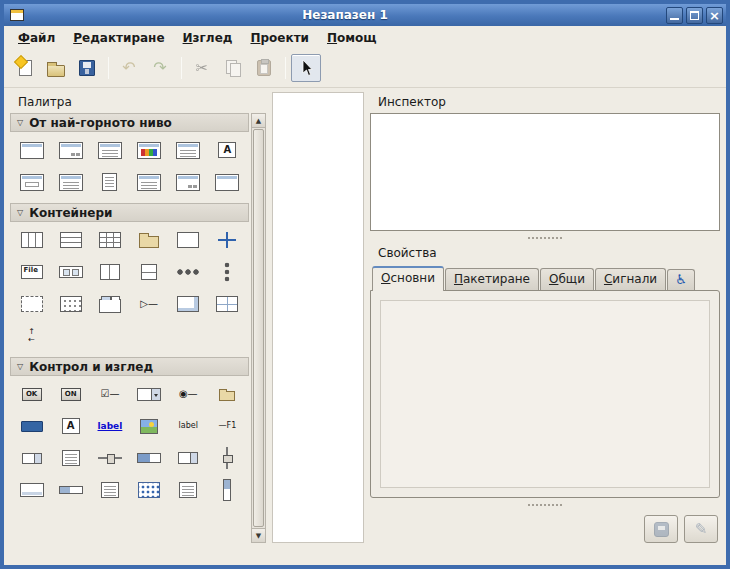 The height and width of the screenshot is (569, 730). I want to click on statusbar-palette-item, so click(32, 490).